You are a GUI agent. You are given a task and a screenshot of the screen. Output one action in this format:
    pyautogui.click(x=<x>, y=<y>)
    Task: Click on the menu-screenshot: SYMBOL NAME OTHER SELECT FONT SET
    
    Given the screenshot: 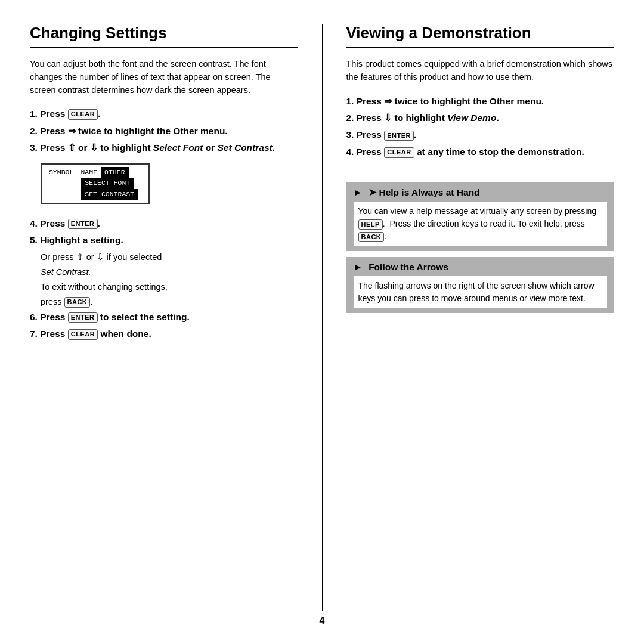 What is the action you would take?
    pyautogui.click(x=95, y=184)
    